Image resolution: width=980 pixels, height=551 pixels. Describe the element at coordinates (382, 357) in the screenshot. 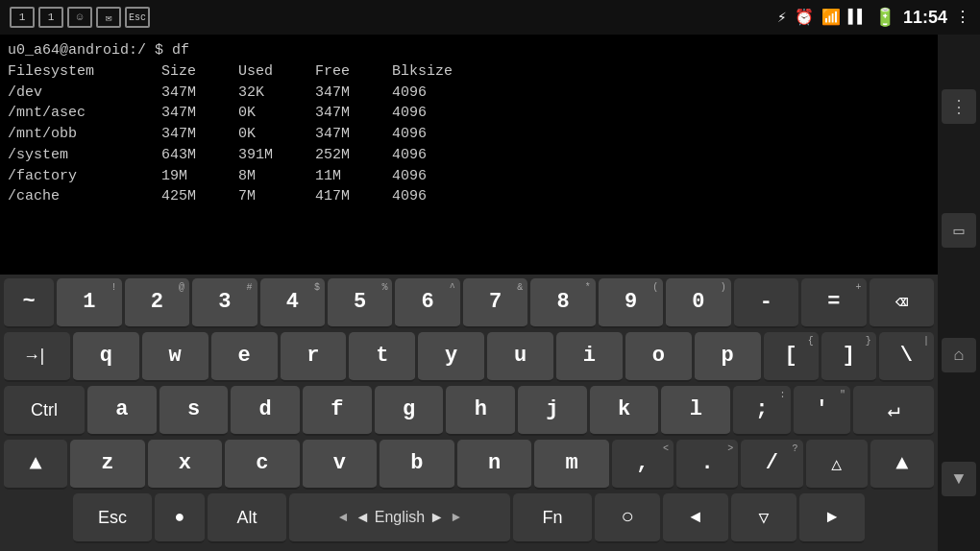

I see `key-t: t` at that location.